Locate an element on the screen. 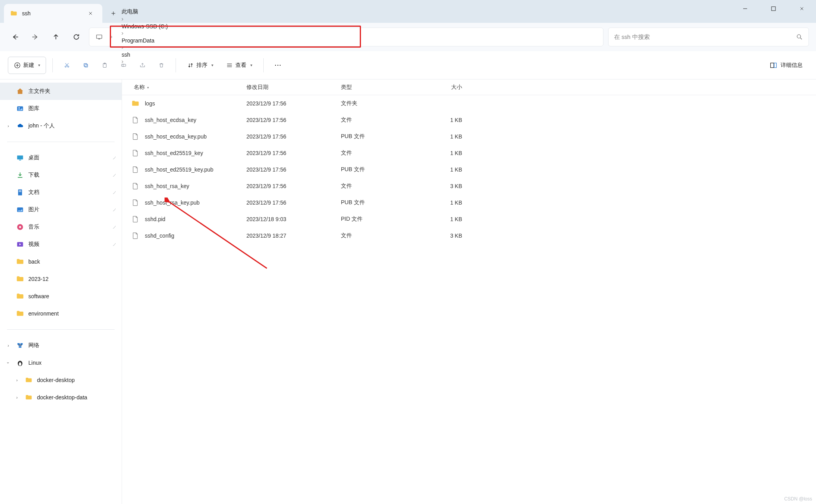 The height and width of the screenshot is (504, 816). column-type: 类型 is located at coordinates (374, 87).